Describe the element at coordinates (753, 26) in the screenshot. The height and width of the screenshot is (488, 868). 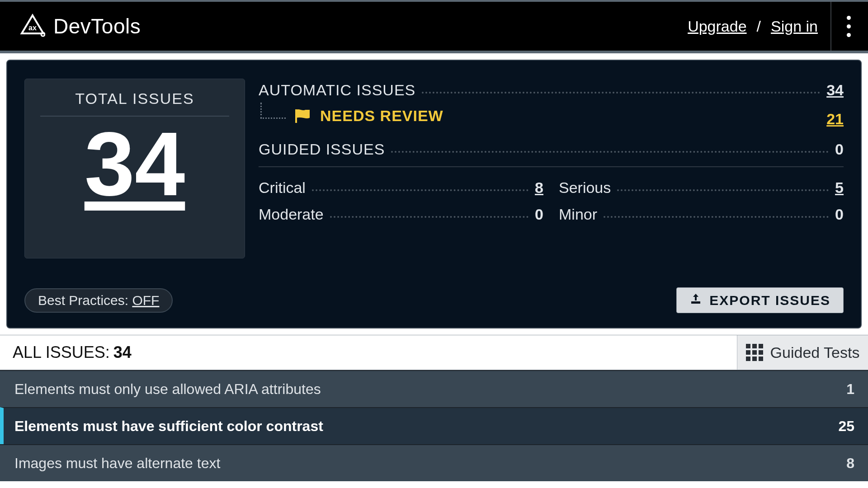
I see `top-links: Upgrade / Sign in` at that location.